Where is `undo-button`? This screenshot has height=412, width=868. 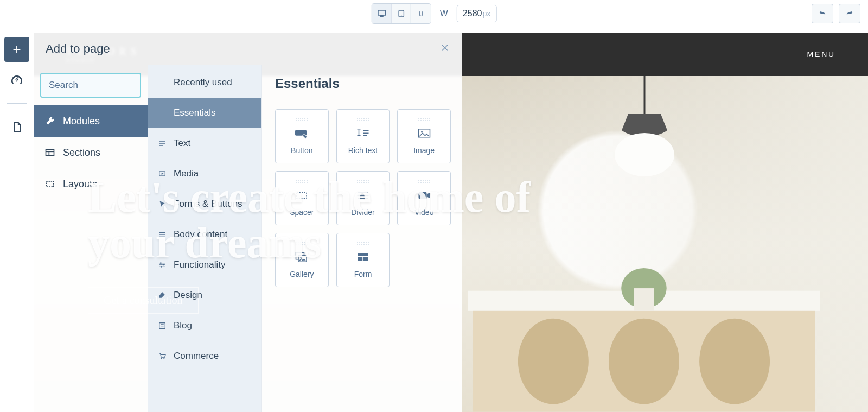 undo-button is located at coordinates (822, 14).